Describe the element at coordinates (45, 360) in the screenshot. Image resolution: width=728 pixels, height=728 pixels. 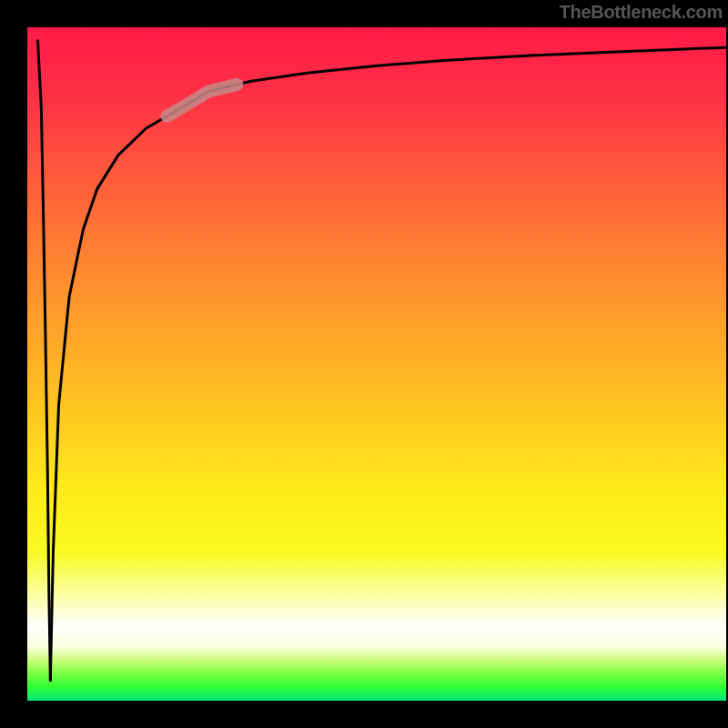
I see `curve-drop-branch` at that location.